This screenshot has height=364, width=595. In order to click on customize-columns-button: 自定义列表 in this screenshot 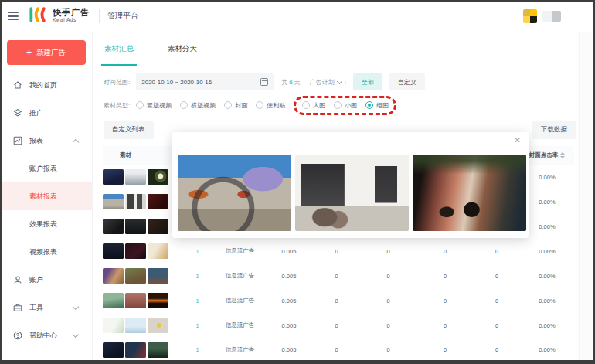, I will do `click(128, 130)`.